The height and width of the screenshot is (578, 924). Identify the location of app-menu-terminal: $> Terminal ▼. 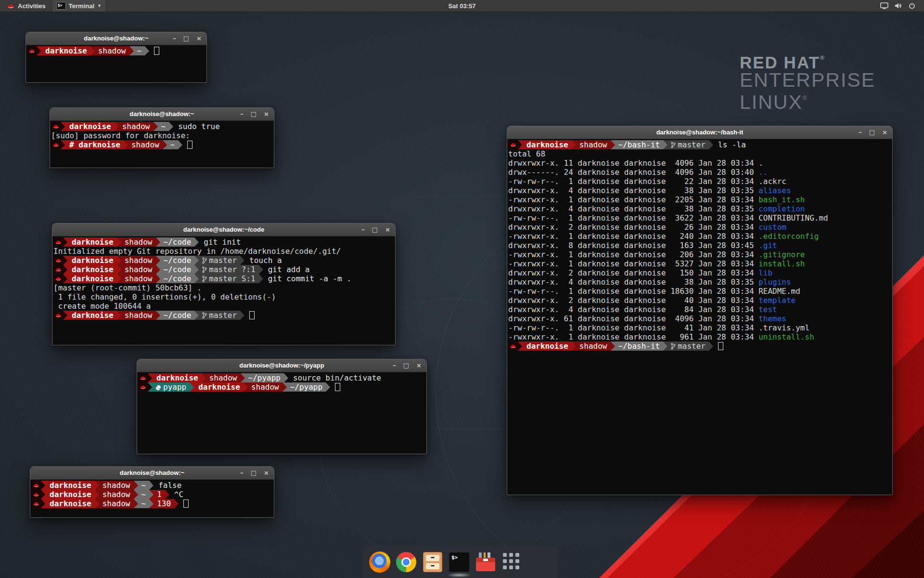
(79, 6).